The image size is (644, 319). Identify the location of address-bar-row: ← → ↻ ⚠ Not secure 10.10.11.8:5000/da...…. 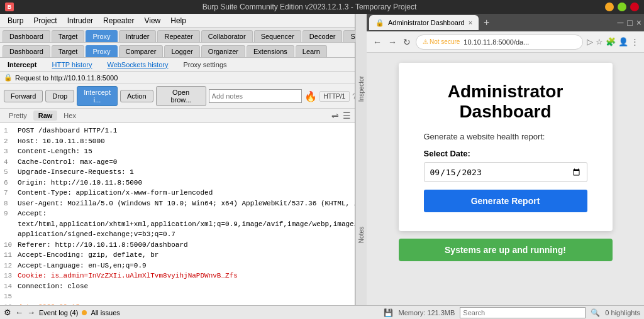
(506, 42).